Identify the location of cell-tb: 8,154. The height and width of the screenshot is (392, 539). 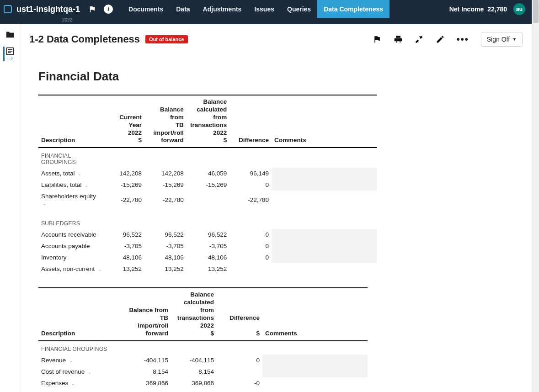
(148, 372).